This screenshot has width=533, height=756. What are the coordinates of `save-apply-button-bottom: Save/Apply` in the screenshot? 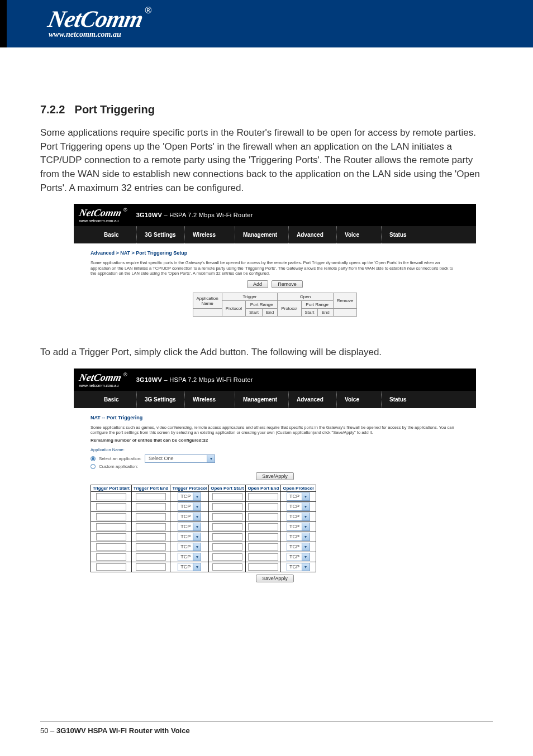 It's located at (275, 578).